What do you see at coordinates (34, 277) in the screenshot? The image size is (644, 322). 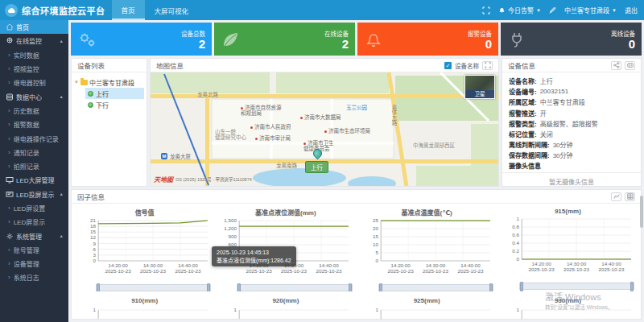 I see `sidebar-item-系统日志: ›系统日志` at bounding box center [34, 277].